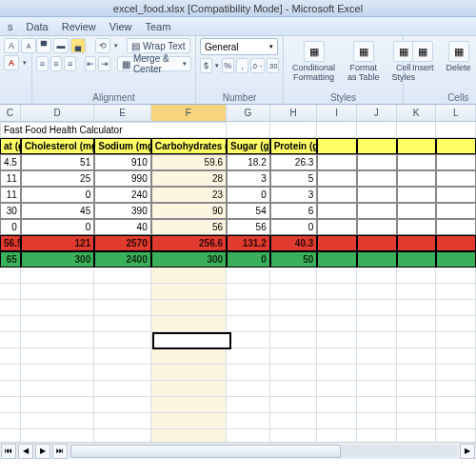  Describe the element at coordinates (228, 66) in the screenshot. I see `percent-button: %` at that location.